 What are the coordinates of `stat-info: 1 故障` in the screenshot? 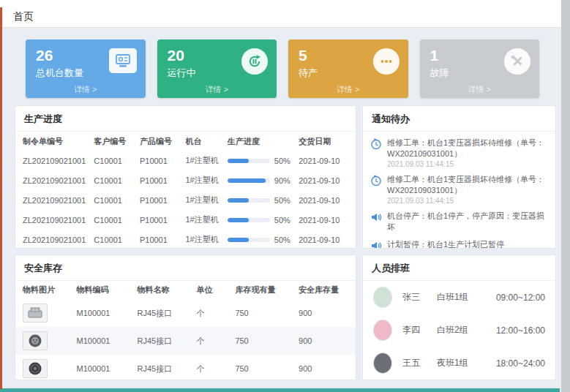 It's located at (440, 63).